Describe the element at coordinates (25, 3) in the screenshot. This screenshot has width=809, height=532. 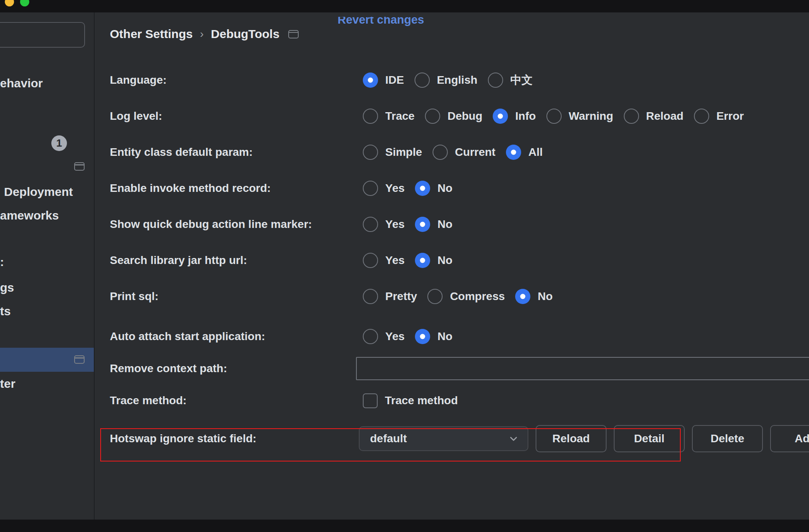
I see `zoom-button` at that location.